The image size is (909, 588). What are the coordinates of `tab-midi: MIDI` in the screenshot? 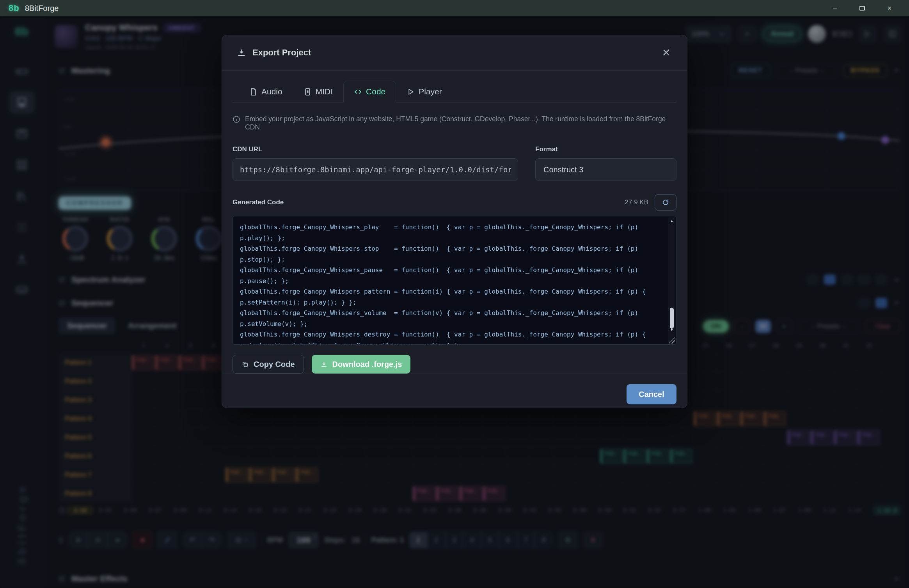 It's located at (318, 92).